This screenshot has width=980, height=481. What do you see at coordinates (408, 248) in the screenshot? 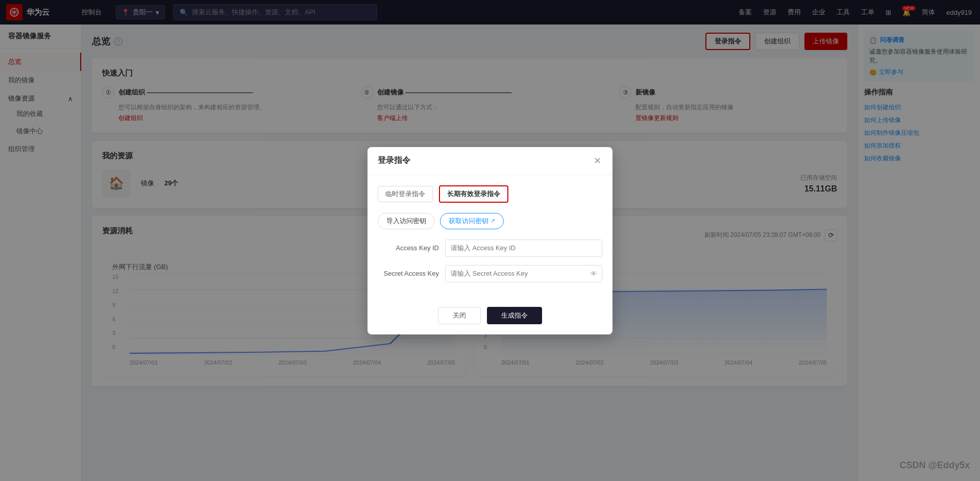
I see `access-key-id-label: Access Key ID` at bounding box center [408, 248].